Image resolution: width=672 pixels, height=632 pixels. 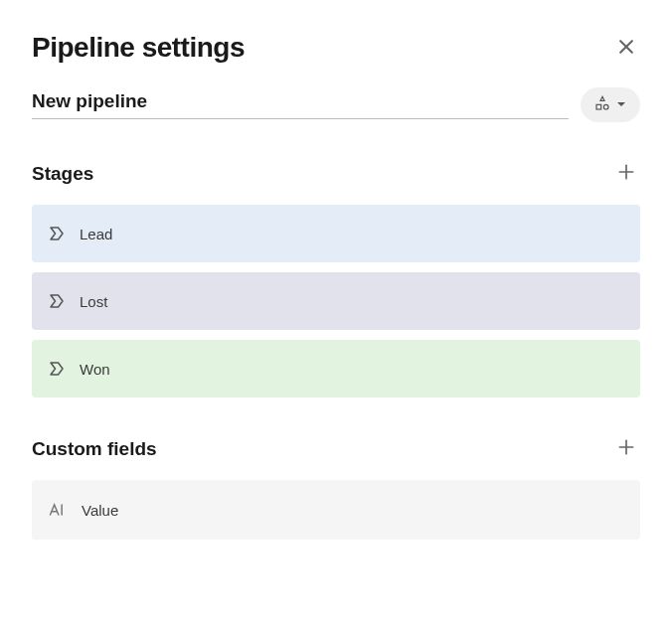 I want to click on stage-card: Won, so click(x=336, y=369).